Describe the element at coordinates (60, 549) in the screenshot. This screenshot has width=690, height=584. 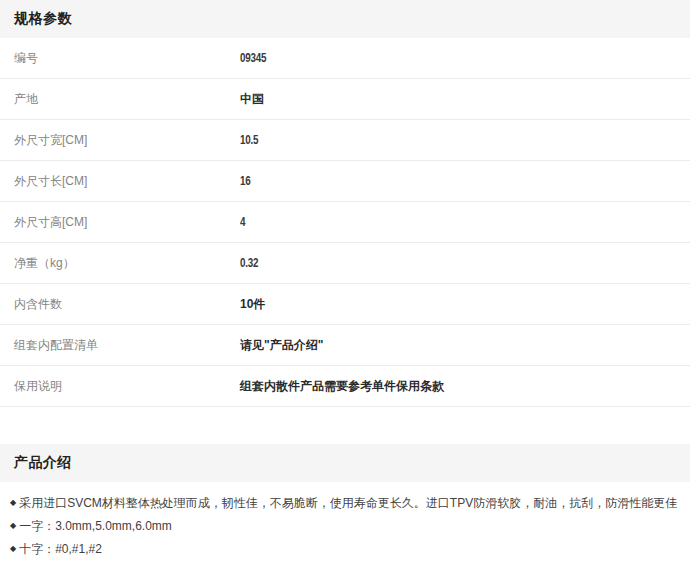
I see `intro-text: 十字：#0,#1,#2` at that location.